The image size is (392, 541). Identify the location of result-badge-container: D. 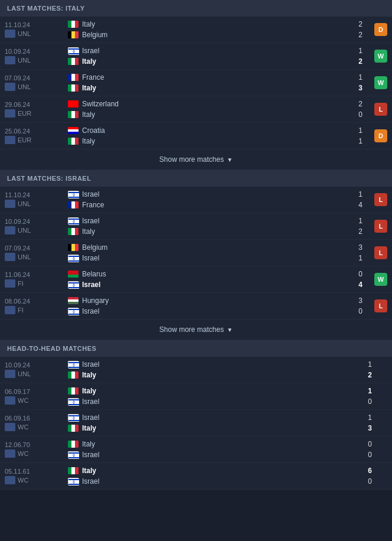
(377, 136).